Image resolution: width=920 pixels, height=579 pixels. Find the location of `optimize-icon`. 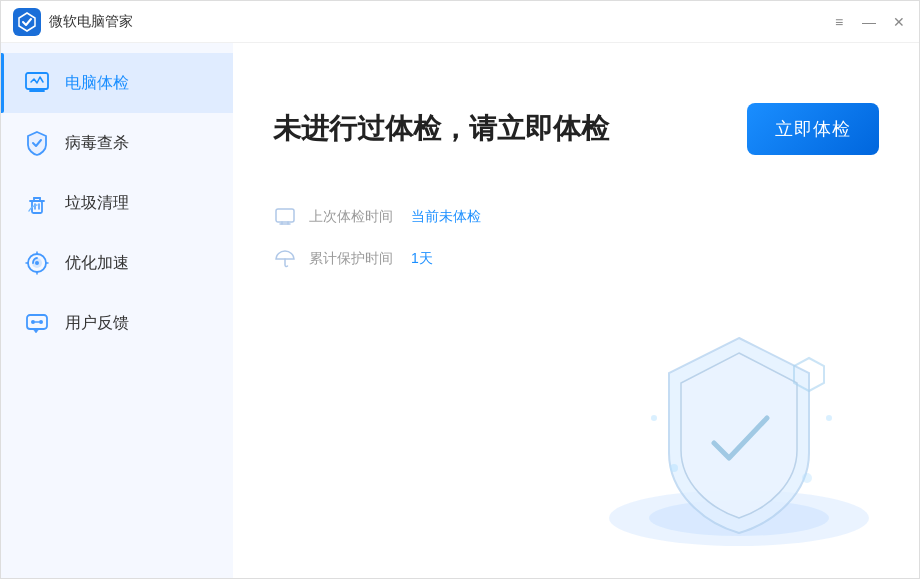

optimize-icon is located at coordinates (37, 263).